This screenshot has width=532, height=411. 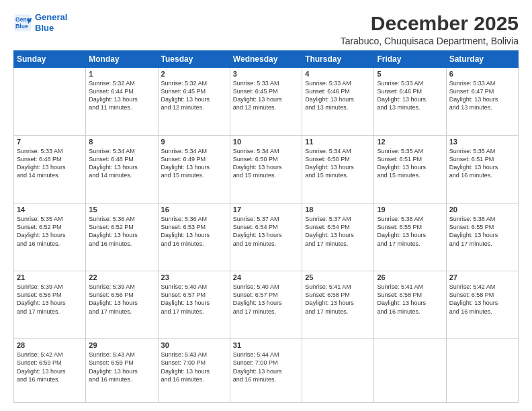 What do you see at coordinates (21, 26) in the screenshot?
I see `svg-text: Blue` at bounding box center [21, 26].